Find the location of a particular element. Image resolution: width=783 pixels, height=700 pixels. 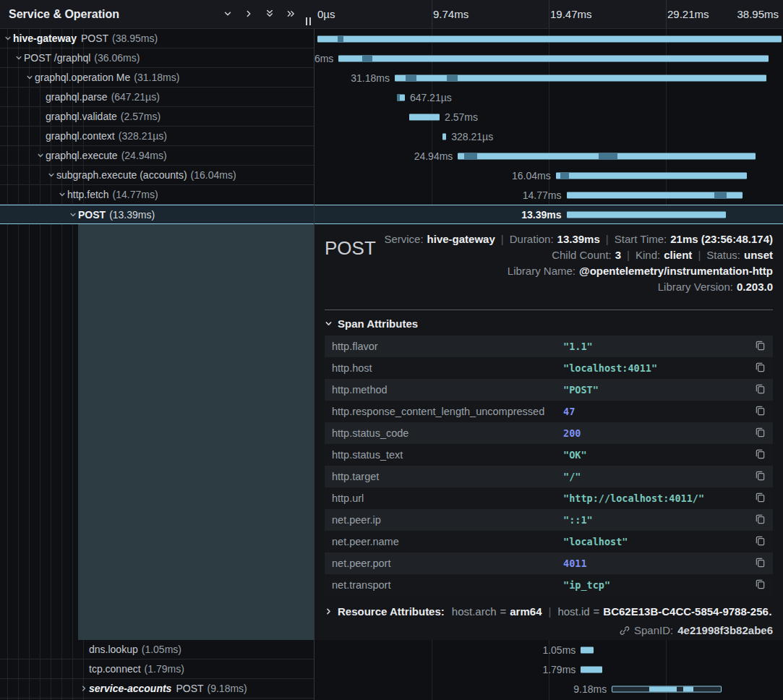

attribute-row: http.host"localhost:4011" is located at coordinates (549, 368).